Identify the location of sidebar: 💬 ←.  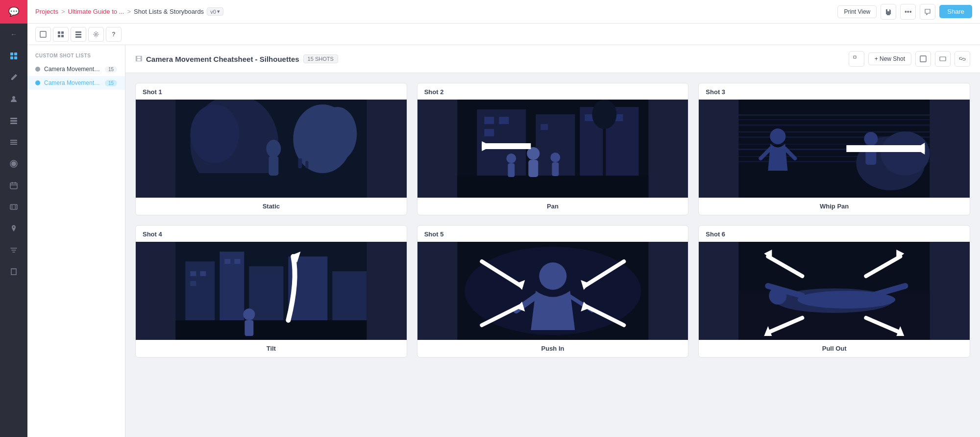
(14, 219).